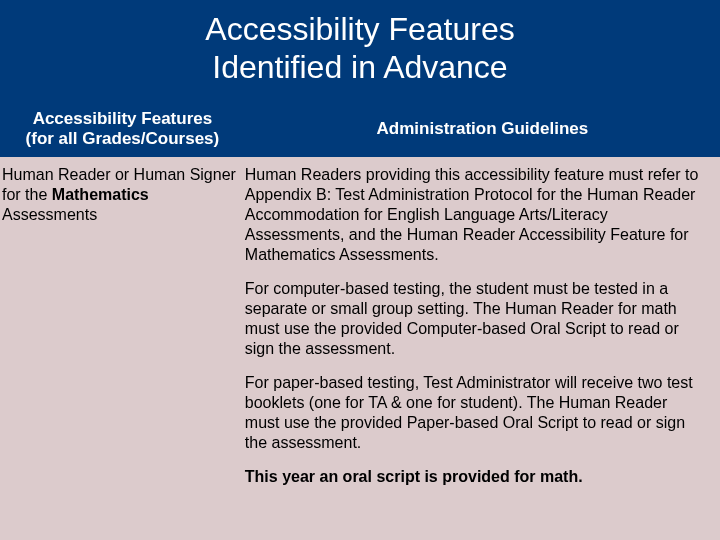 This screenshot has height=540, width=720. Describe the element at coordinates (123, 118) in the screenshot. I see `header-features-line1: Accessibility Features` at that location.